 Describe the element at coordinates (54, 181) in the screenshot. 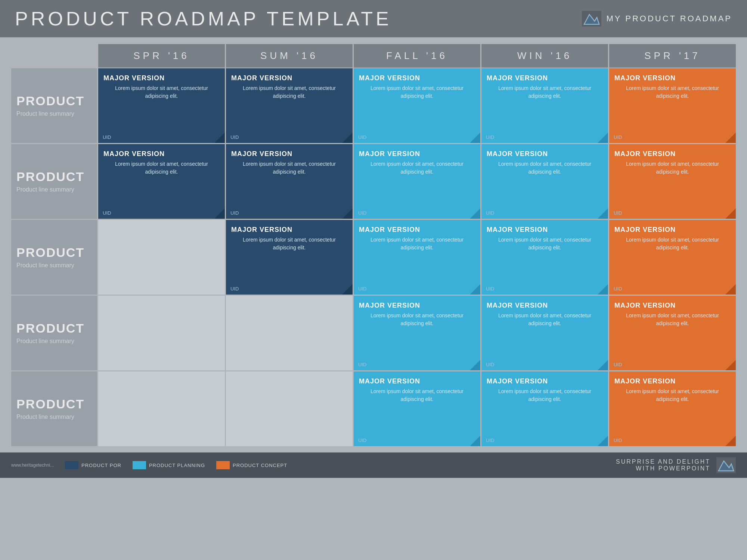

I see `row-label-2: PRODUCT Product line summary` at that location.